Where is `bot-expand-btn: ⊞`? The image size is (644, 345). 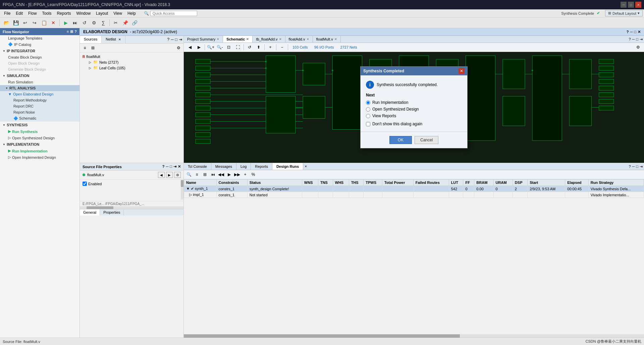 bot-expand-btn: ⊞ is located at coordinates (205, 175).